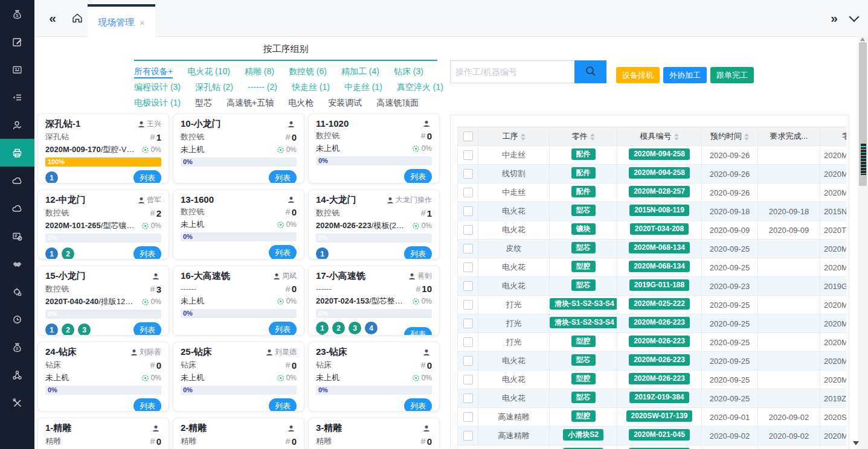 This screenshot has width=868, height=449. Describe the element at coordinates (593, 137) in the screenshot. I see `sort-icon` at that location.